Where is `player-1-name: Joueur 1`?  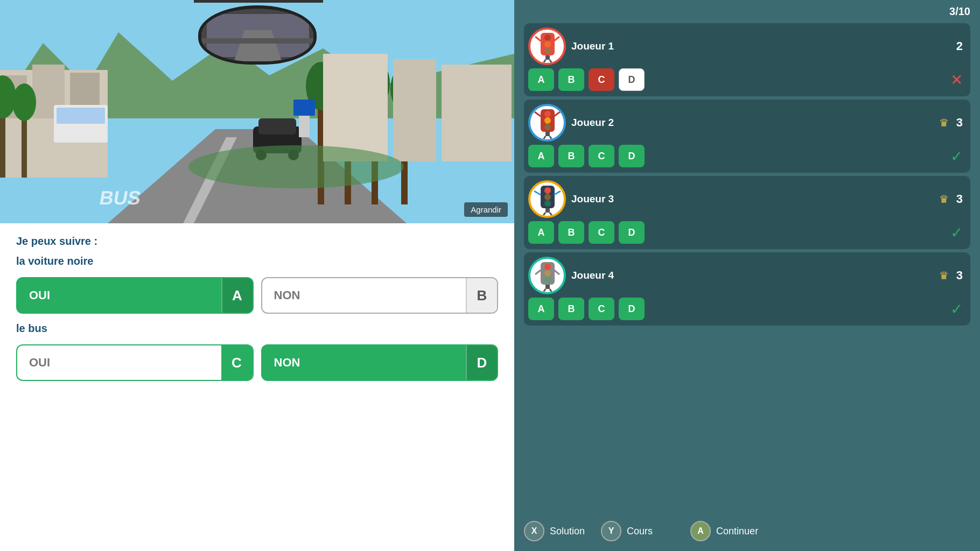
player-1-name: Joueur 1 is located at coordinates (761, 46).